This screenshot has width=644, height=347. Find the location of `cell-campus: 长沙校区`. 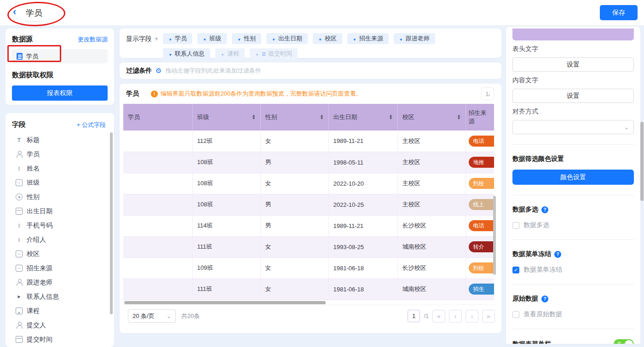

cell-campus: 长沙校区 is located at coordinates (431, 268).